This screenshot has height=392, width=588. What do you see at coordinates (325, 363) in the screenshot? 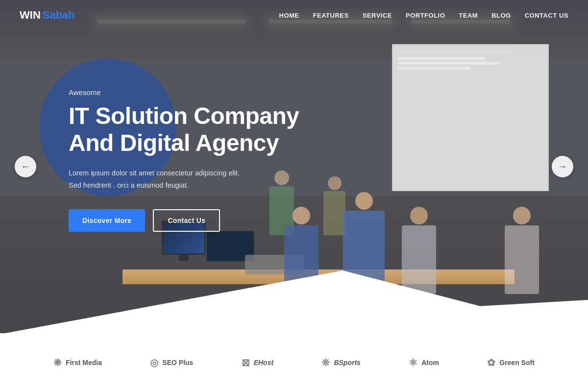
I see `bsports-icon: ❊` at bounding box center [325, 363].